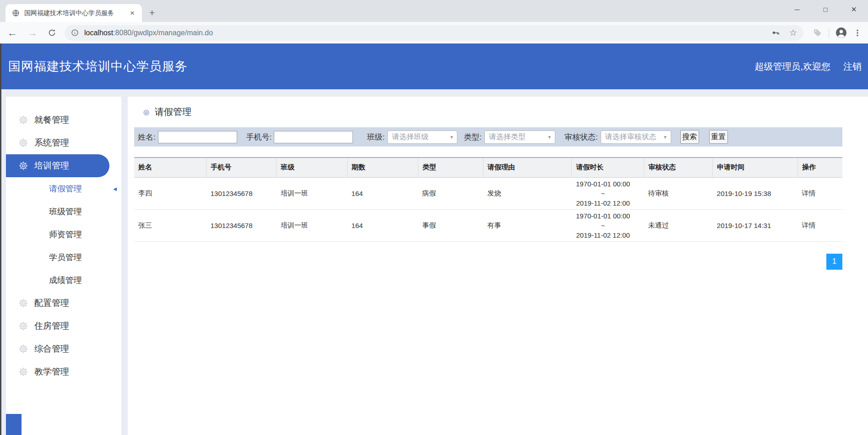  What do you see at coordinates (719, 137) in the screenshot?
I see `reset-button: 重置` at bounding box center [719, 137].